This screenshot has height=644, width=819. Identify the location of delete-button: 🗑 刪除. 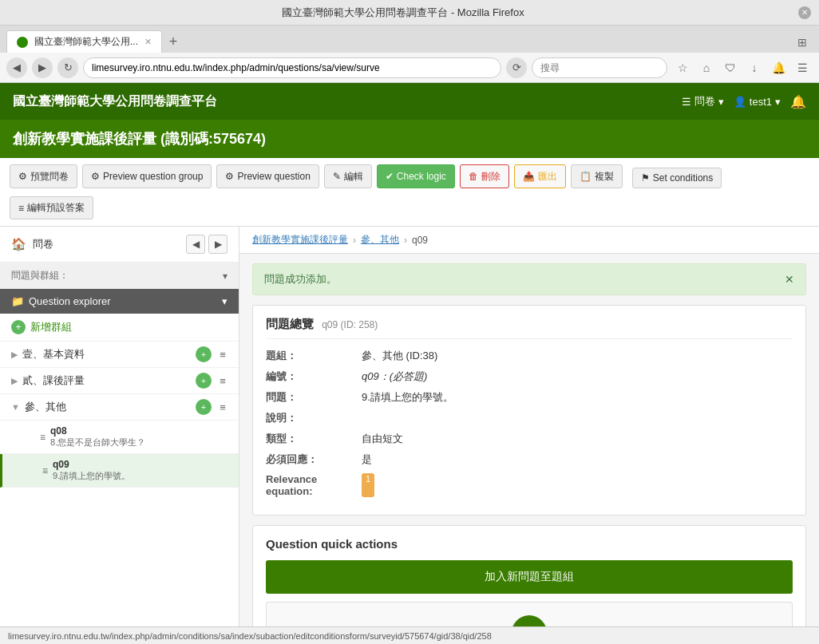
(485, 176).